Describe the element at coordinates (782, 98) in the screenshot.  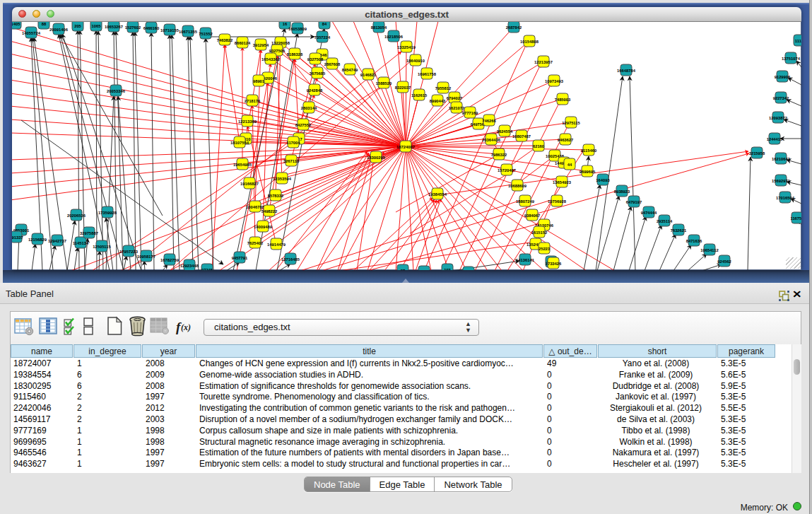
I see `svg-text: 9227342` at that location.